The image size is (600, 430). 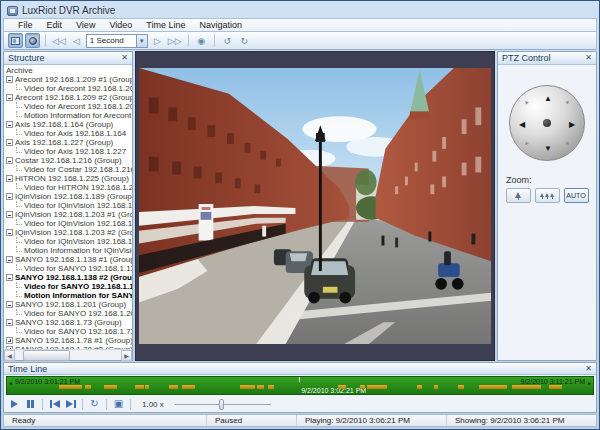 What do you see at coordinates (117, 41) in the screenshot?
I see `interval-combobox: 1 Second ▼` at bounding box center [117, 41].